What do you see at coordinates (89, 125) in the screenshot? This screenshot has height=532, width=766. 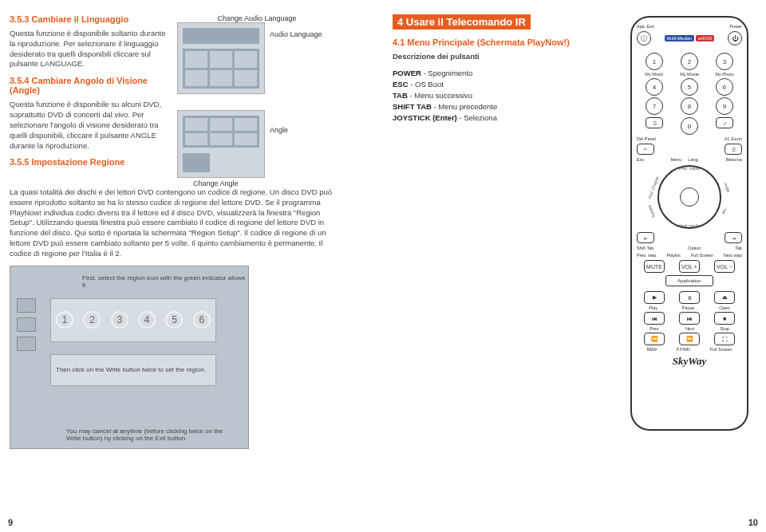 I see `sec-354-body: Questa funzione è disponibile su alcuni …` at bounding box center [89, 125].